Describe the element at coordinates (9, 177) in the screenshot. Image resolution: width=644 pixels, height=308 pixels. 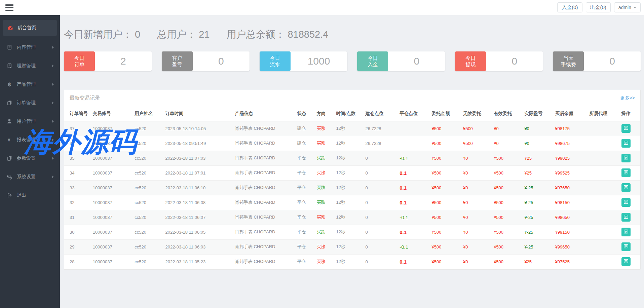
I see `gear-icon` at that location.